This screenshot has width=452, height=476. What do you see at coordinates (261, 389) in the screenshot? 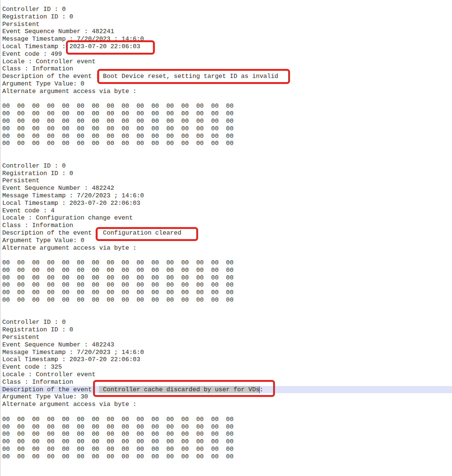
I see `description-suffix: :` at bounding box center [261, 389].